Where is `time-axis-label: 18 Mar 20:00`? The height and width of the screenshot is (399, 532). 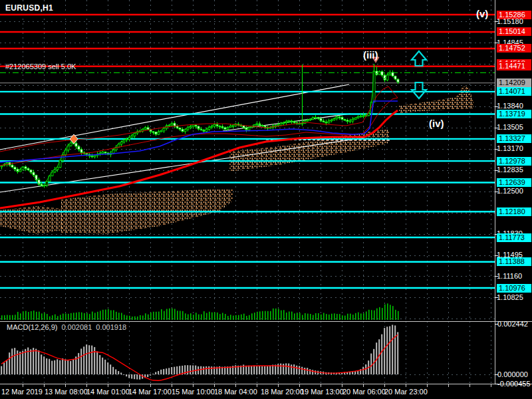 time-axis-label: 18 Mar 20:00 is located at coordinates (282, 392).